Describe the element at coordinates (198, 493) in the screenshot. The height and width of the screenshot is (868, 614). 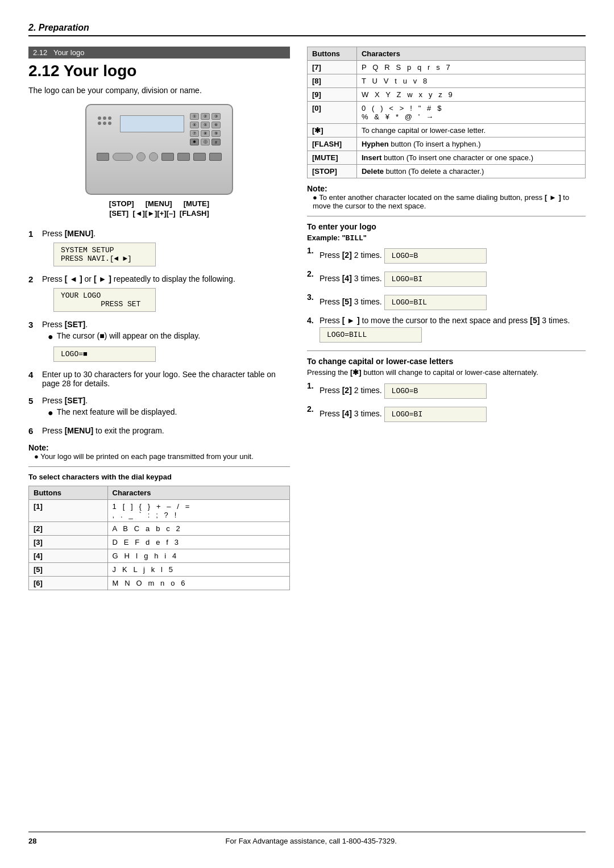
I see `col-characters: Characters` at that location.